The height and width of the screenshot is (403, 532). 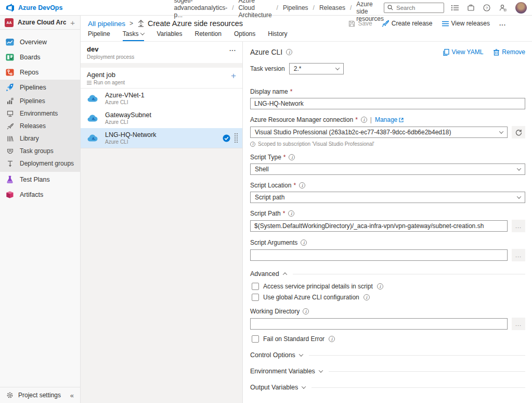 What do you see at coordinates (379, 226) in the screenshot?
I see `script-path-input` at bounding box center [379, 226].